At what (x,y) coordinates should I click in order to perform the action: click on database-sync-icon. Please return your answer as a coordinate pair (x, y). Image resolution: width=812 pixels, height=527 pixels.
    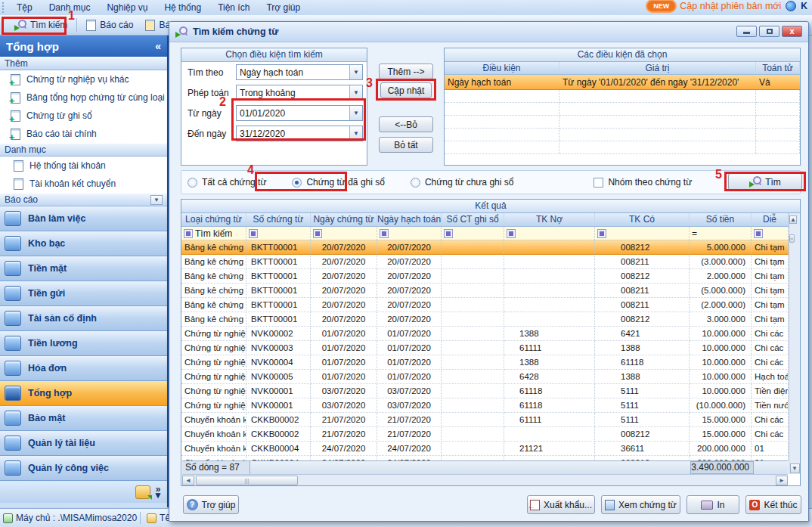
    Looking at the image, I should click on (143, 492).